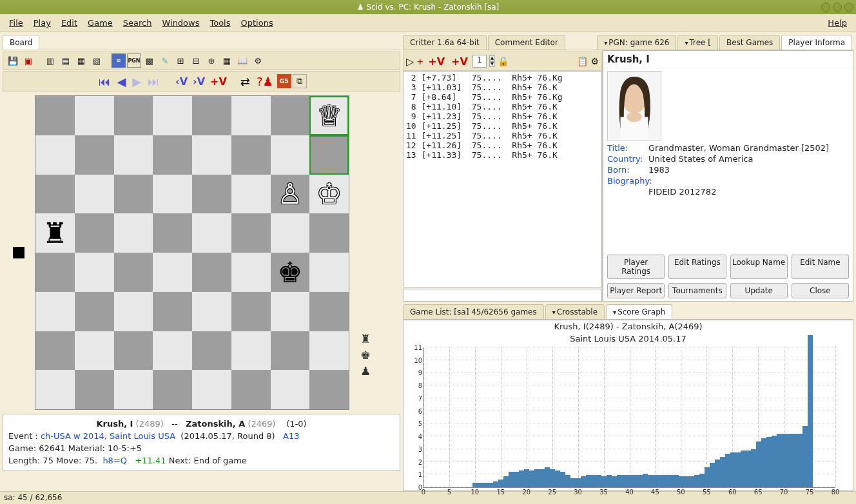 The height and width of the screenshot is (504, 856). What do you see at coordinates (629, 418) in the screenshot?
I see `chart-area: 0123456789101105101520253035404550556065…` at bounding box center [629, 418].